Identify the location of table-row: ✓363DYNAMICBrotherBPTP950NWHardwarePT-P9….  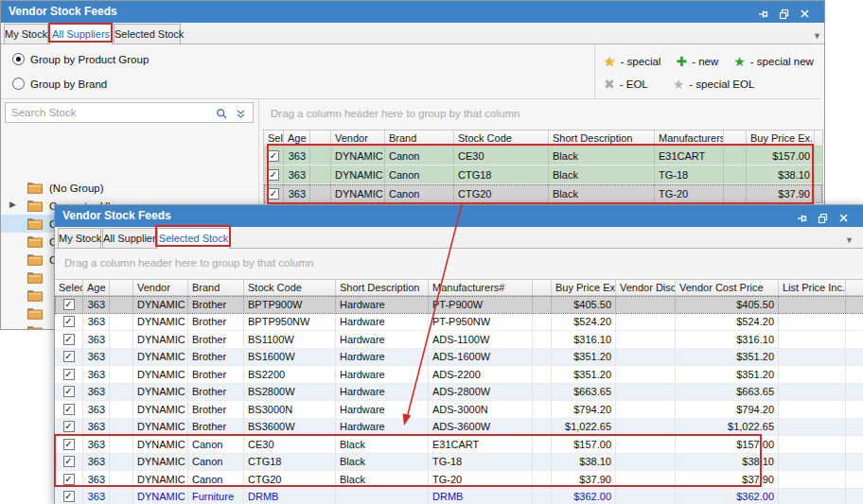
(459, 323).